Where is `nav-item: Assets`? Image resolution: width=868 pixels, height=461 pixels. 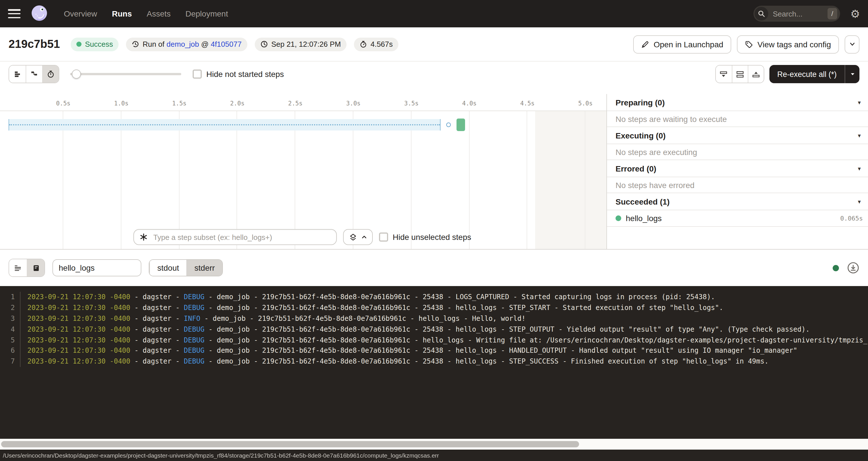 nav-item: Assets is located at coordinates (159, 13).